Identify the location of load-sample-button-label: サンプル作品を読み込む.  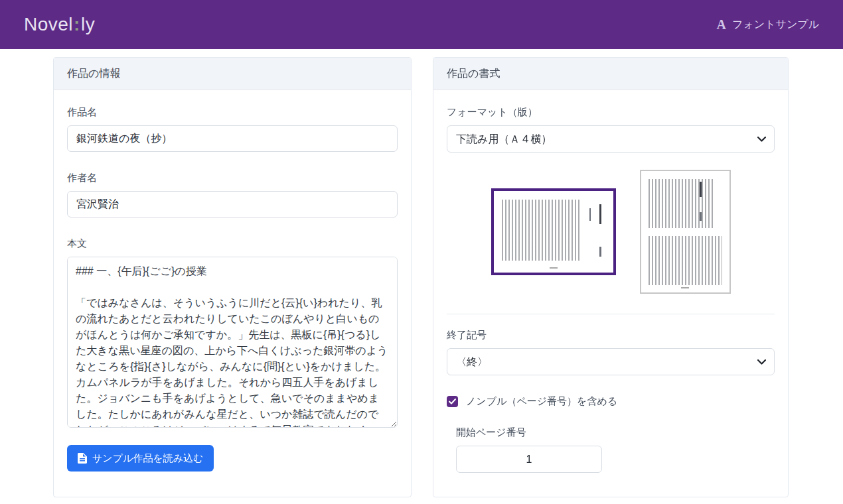
(147, 459).